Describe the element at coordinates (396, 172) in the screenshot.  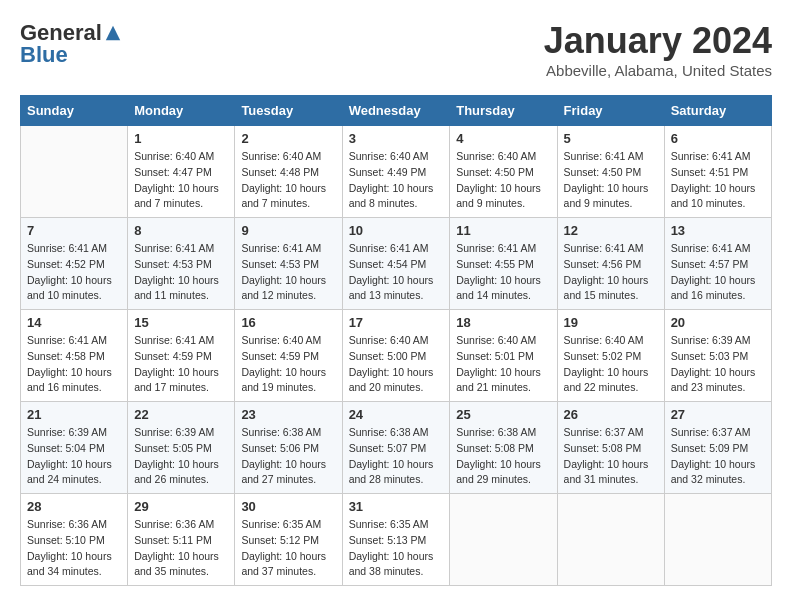
I see `calendar-week-row: 1Sunrise: 6:40 AMSunset: 4:47 PMDaylight…` at that location.